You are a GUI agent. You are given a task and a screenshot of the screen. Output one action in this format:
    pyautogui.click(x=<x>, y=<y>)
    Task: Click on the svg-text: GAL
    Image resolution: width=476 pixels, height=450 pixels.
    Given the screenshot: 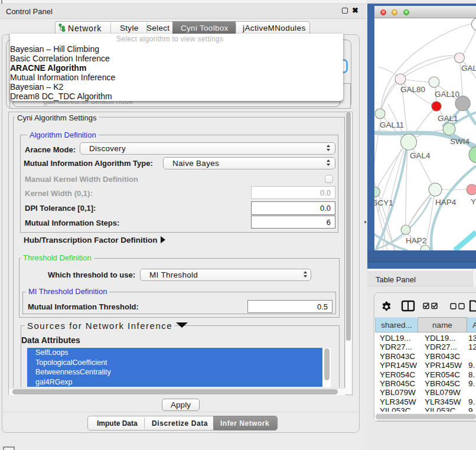 What is the action you would take?
    pyautogui.click(x=469, y=69)
    